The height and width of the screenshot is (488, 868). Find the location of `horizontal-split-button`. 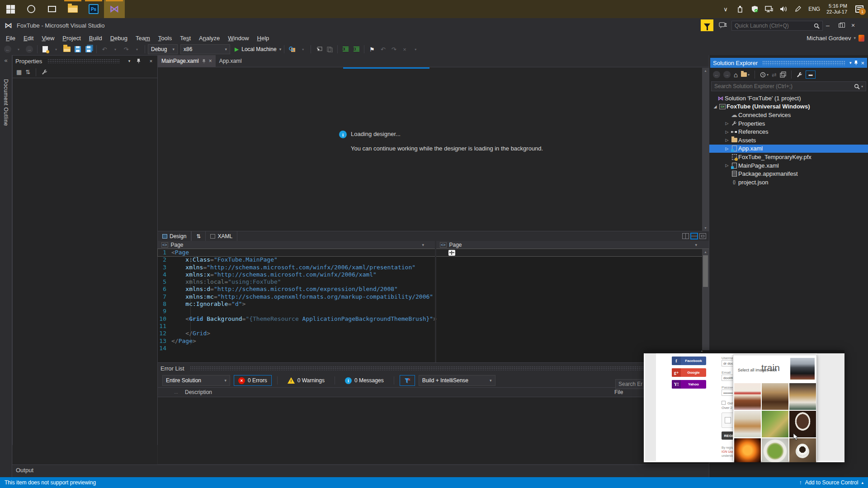

horizontal-split-button is located at coordinates (694, 236).